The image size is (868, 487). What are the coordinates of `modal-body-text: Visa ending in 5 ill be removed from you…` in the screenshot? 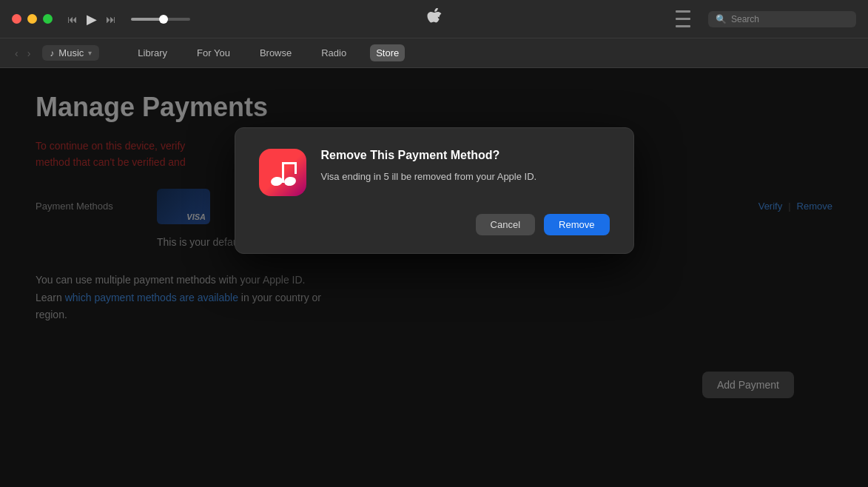 It's located at (465, 177).